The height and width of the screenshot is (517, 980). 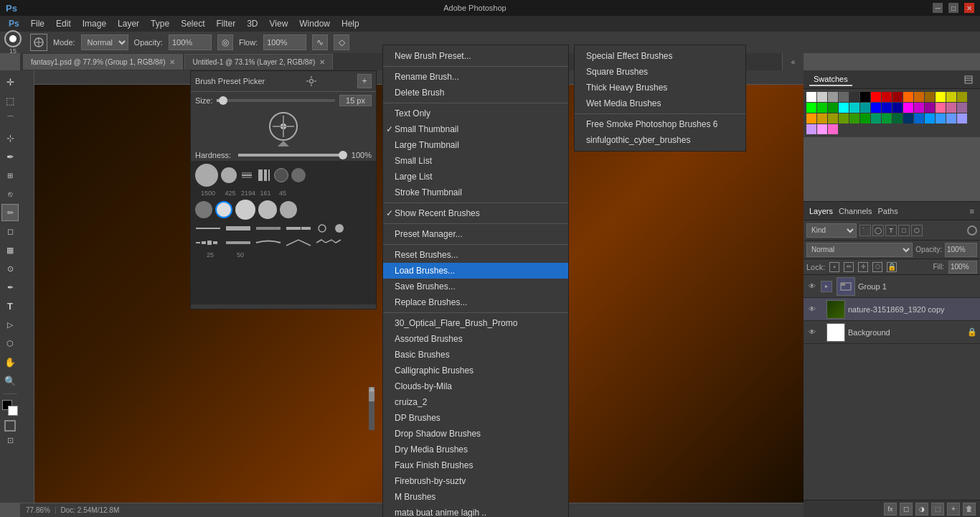 I want to click on blend-mode-select: Normal, so click(x=859, y=250).